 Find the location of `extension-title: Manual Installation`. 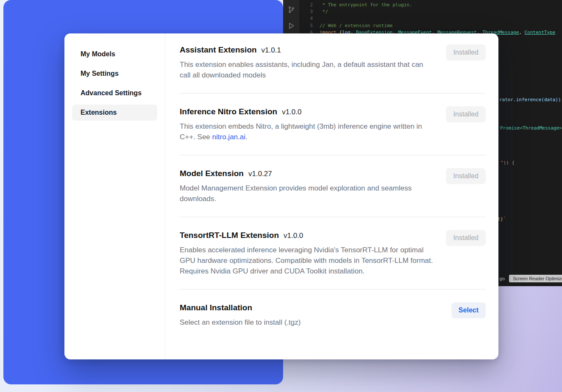

extension-title: Manual Installation is located at coordinates (216, 308).